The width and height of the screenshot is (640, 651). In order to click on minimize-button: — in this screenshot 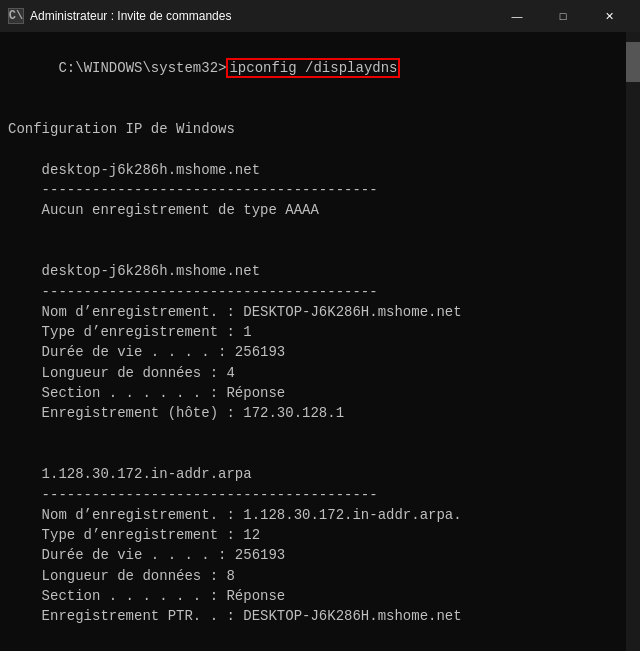, I will do `click(517, 16)`.